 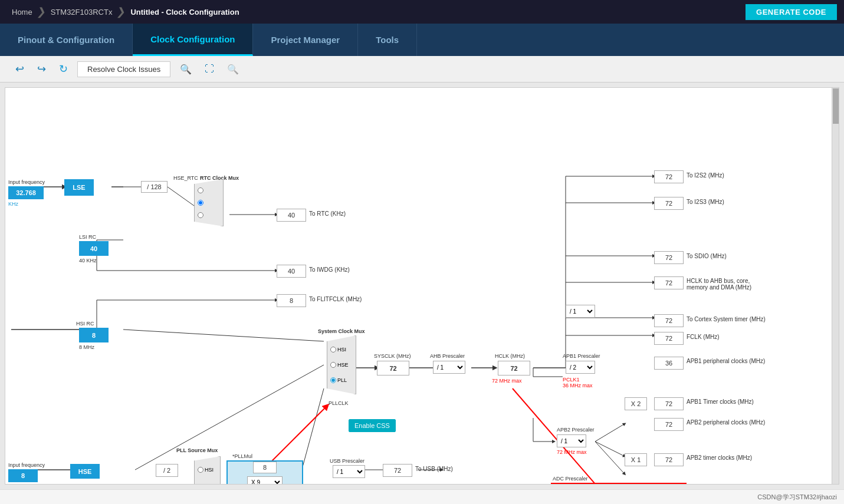 What do you see at coordinates (669, 258) in the screenshot?
I see `to-sdio-top-box: 72` at bounding box center [669, 258].